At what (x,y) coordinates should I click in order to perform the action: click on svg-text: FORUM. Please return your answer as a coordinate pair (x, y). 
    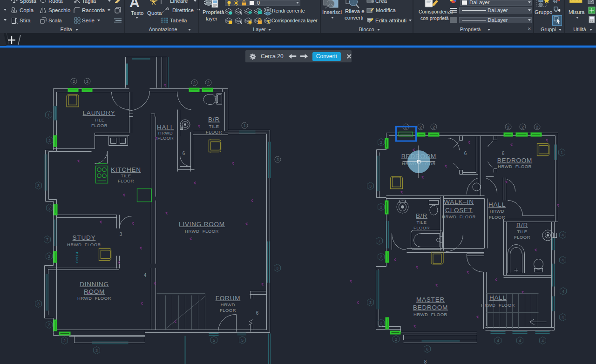
    Looking at the image, I should click on (228, 298).